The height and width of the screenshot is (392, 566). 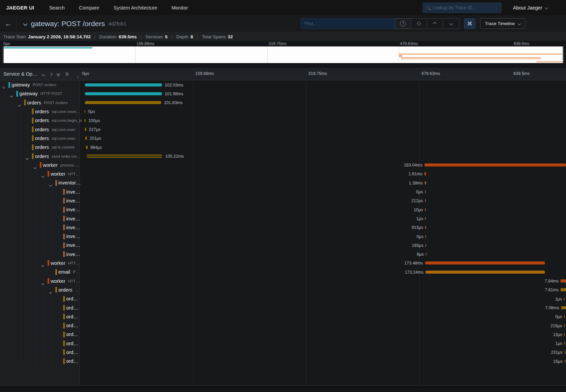 What do you see at coordinates (57, 8) in the screenshot?
I see `nav-item-search: Search` at bounding box center [57, 8].